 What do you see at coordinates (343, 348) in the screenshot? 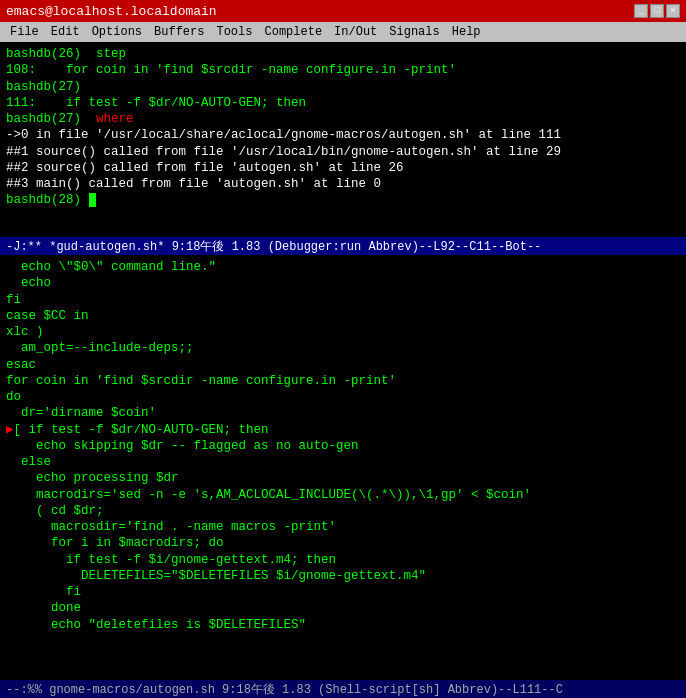
I see `editor-line-7: am_opt=--include-deps;;` at bounding box center [343, 348].